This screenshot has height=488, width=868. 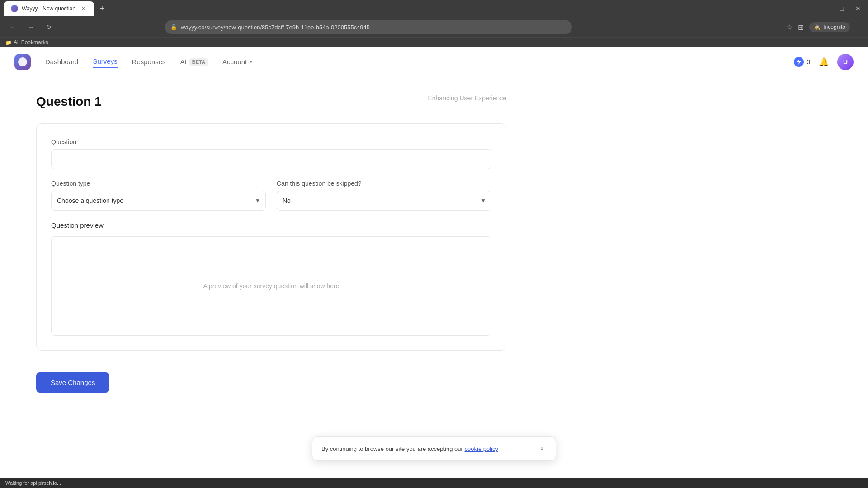 What do you see at coordinates (13, 27) in the screenshot?
I see `back-button: ←` at bounding box center [13, 27].